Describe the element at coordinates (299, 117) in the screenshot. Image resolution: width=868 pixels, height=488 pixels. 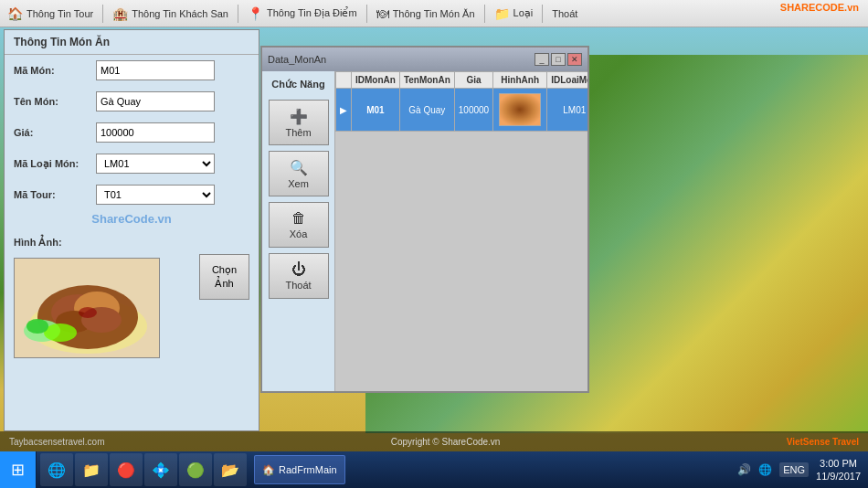
I see `them-icon: ➕` at that location.